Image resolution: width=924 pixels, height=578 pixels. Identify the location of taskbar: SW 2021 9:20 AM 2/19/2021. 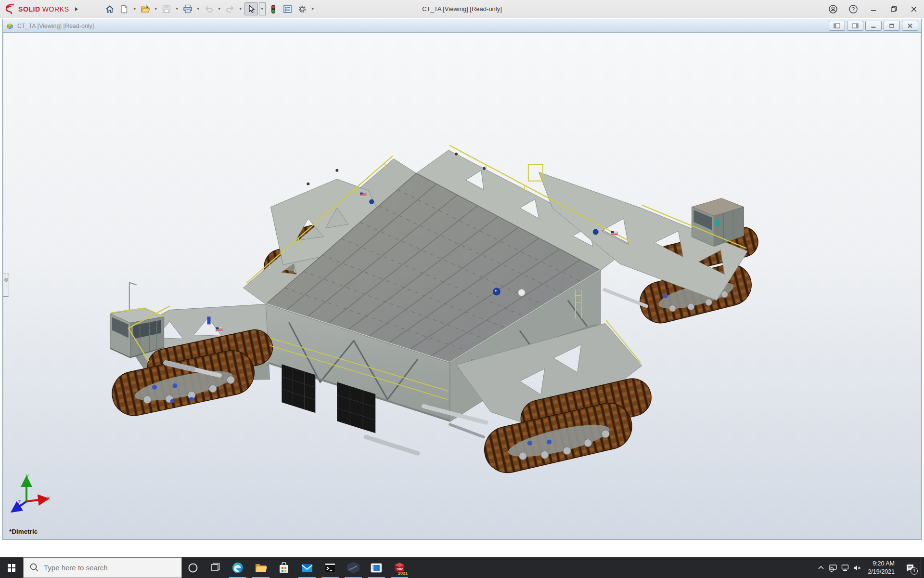
(462, 567).